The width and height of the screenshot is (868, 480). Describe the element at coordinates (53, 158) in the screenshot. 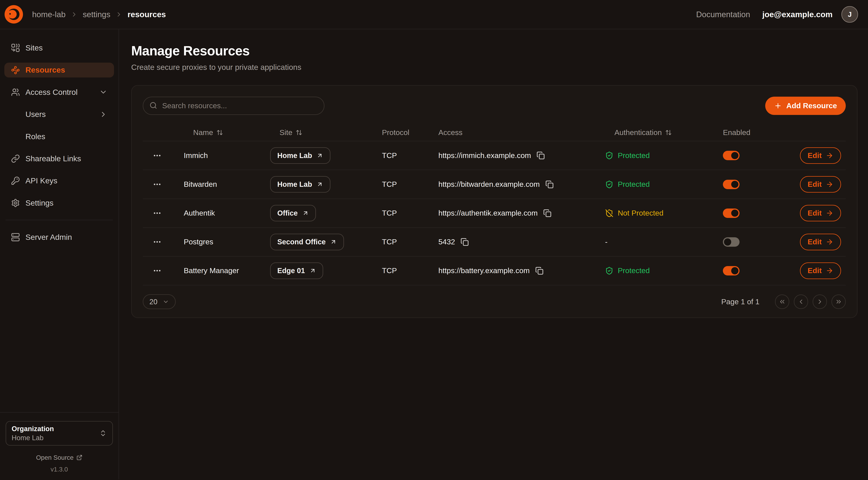

I see `sidebar-item-label: Shareable Links` at that location.